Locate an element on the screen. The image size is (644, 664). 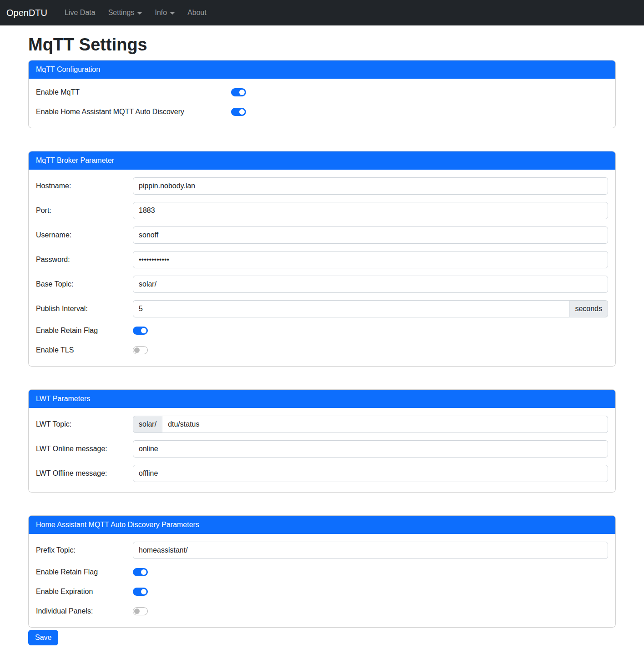
publish-interval-group: seconds is located at coordinates (370, 309).